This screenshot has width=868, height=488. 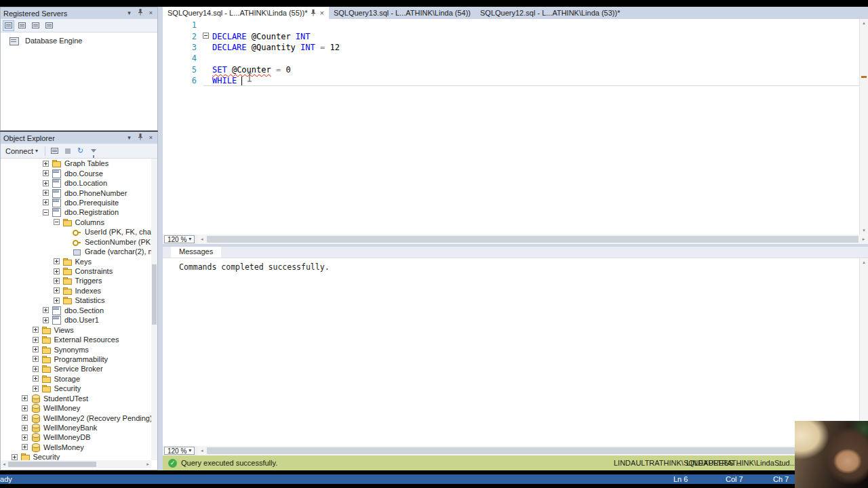 I want to click on tree-item: Triggers, so click(x=76, y=281).